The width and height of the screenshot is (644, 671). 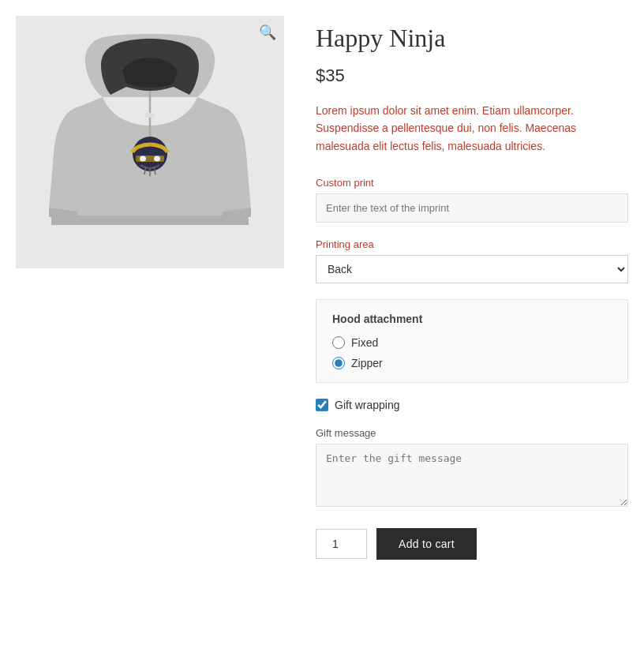 What do you see at coordinates (268, 32) in the screenshot?
I see `zoom-icon: 🔍` at bounding box center [268, 32].